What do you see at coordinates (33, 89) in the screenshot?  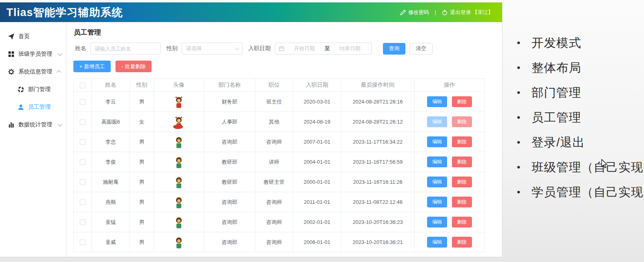 I see `sidebar-item-dept-mgmt: 部门管理` at bounding box center [33, 89].